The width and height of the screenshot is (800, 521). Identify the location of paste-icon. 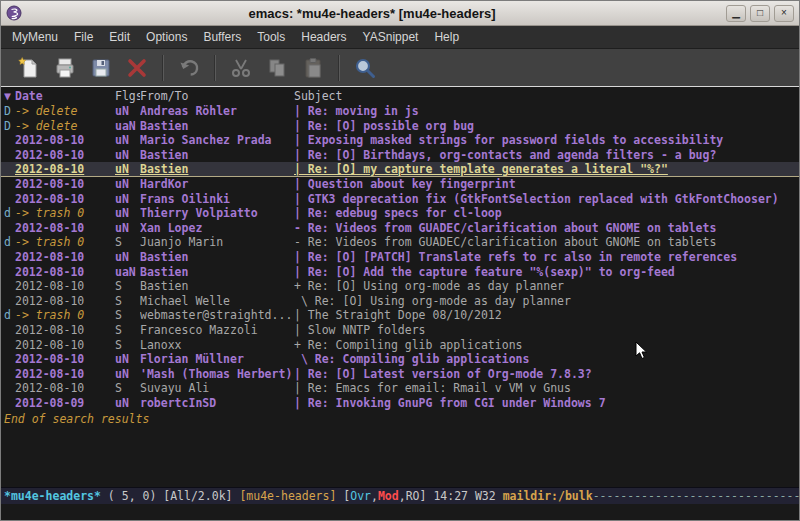
(313, 68).